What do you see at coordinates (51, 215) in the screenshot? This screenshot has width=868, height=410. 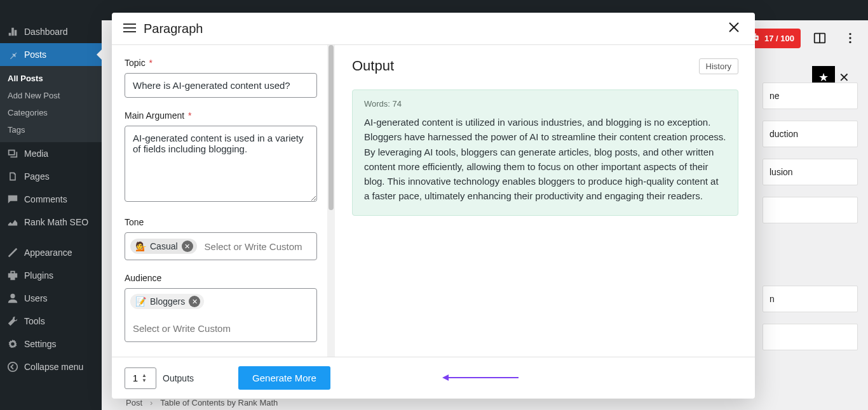 I see `wp-admin-sidebar: Dashboard Posts All Posts Add New Post C…` at bounding box center [51, 215].